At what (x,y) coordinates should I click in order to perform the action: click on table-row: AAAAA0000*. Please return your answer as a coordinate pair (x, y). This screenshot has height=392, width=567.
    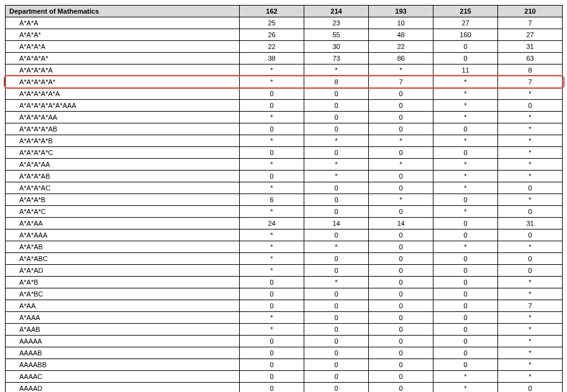
    Looking at the image, I should click on (284, 341).